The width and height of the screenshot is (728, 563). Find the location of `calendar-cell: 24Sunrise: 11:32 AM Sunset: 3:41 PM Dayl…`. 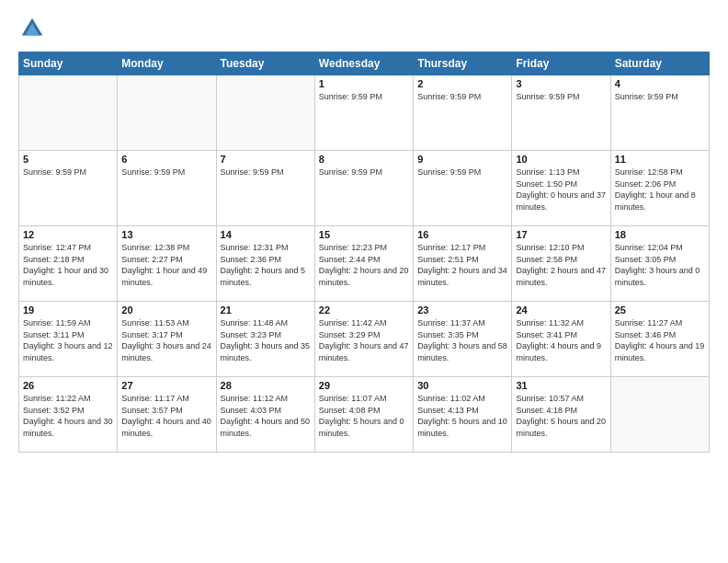

calendar-cell: 24Sunrise: 11:32 AM Sunset: 3:41 PM Dayl… is located at coordinates (561, 339).